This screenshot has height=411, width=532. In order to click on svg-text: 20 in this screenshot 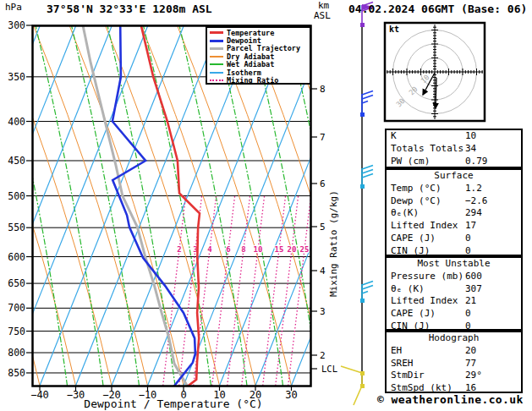, I will do `click(293, 249)`.